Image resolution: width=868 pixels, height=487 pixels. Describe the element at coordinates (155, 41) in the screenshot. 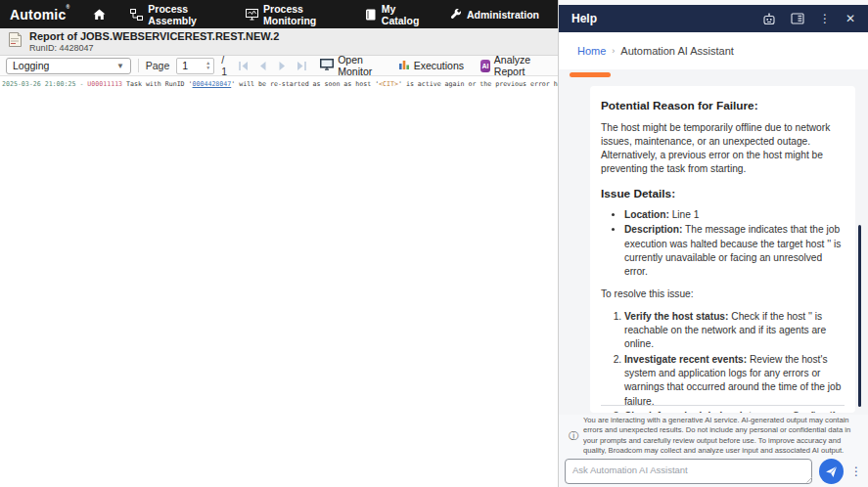

I see `report-title-block: Report of JOBS.WEBSERVICEREST.REST.NEW.2…` at that location.